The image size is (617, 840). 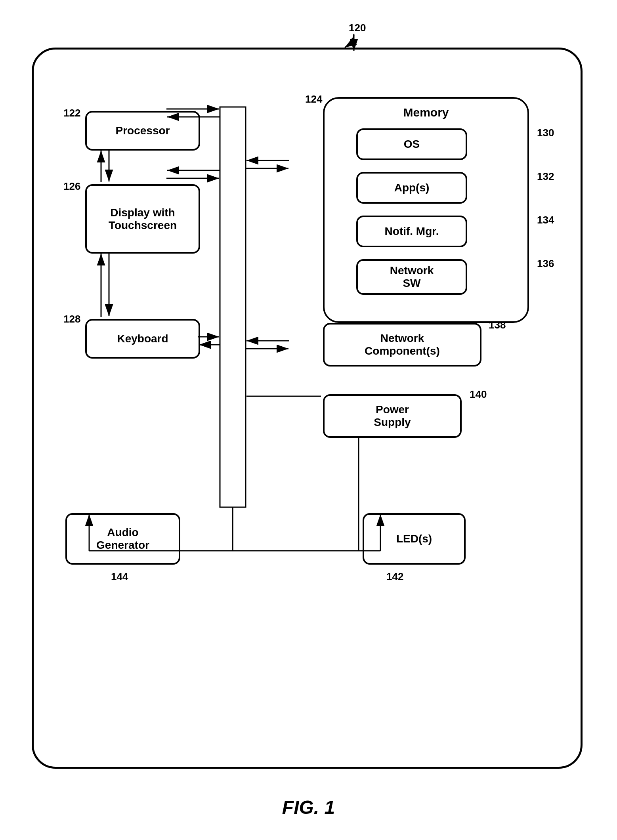 I want to click on notif-box: Notif. Mgr., so click(x=412, y=231).